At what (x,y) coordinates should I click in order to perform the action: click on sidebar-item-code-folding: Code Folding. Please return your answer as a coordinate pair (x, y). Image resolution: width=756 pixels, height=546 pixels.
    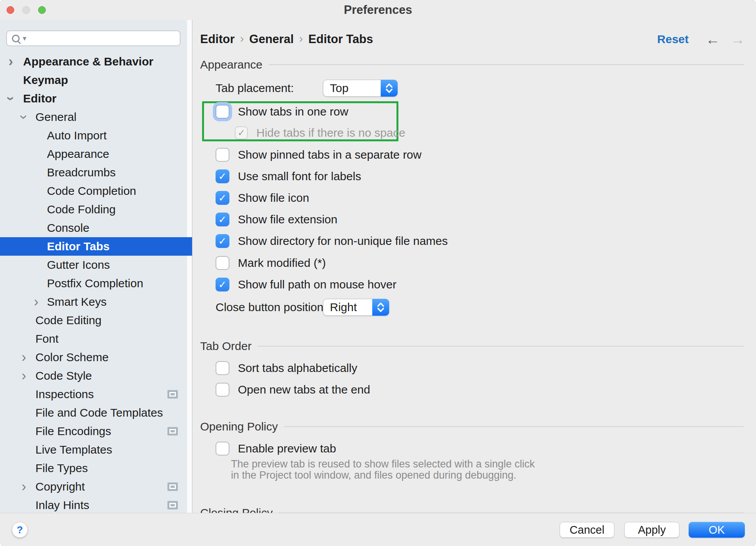
    Looking at the image, I should click on (94, 209).